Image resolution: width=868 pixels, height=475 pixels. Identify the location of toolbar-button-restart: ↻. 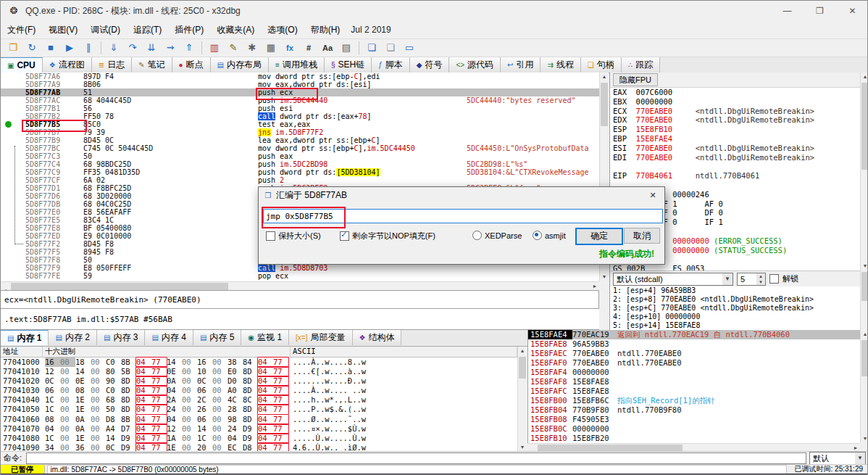
(32, 48).